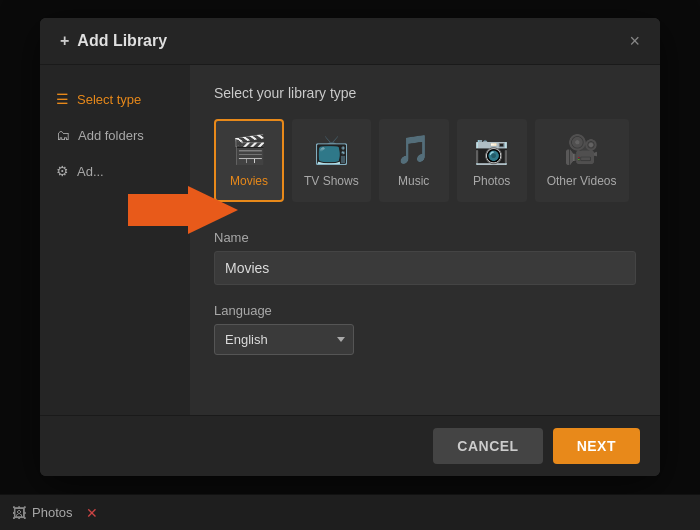  Describe the element at coordinates (488, 446) in the screenshot. I see `cancel-button: CANCEL` at that location.